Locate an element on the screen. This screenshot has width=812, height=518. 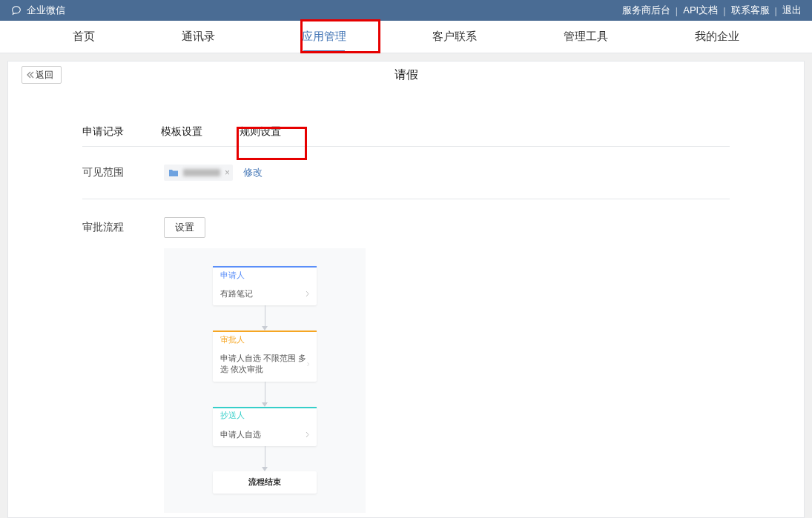
flow-diagram: 申请人 有路笔记 审批人 申请人自选 不限范围 多选 依次审批 抄送人 申请人自… is located at coordinates (265, 381).